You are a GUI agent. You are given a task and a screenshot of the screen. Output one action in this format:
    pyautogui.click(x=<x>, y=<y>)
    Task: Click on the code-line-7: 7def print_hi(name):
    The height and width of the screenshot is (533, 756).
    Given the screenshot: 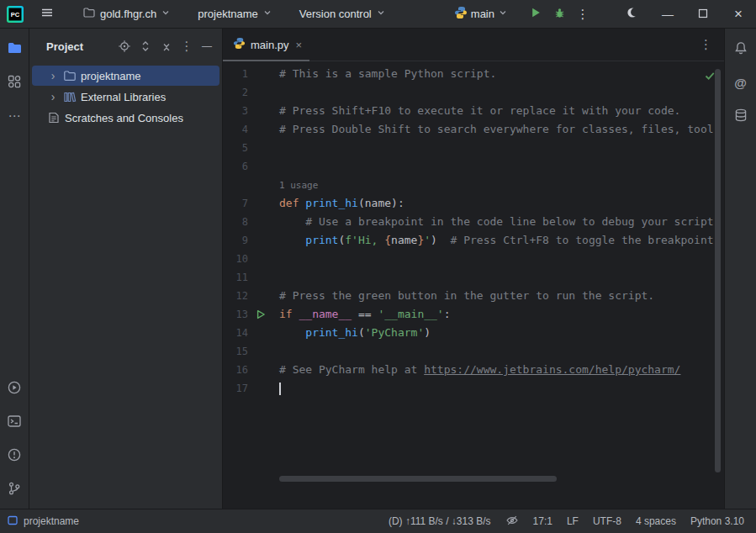 What is the action you would take?
    pyautogui.click(x=473, y=203)
    